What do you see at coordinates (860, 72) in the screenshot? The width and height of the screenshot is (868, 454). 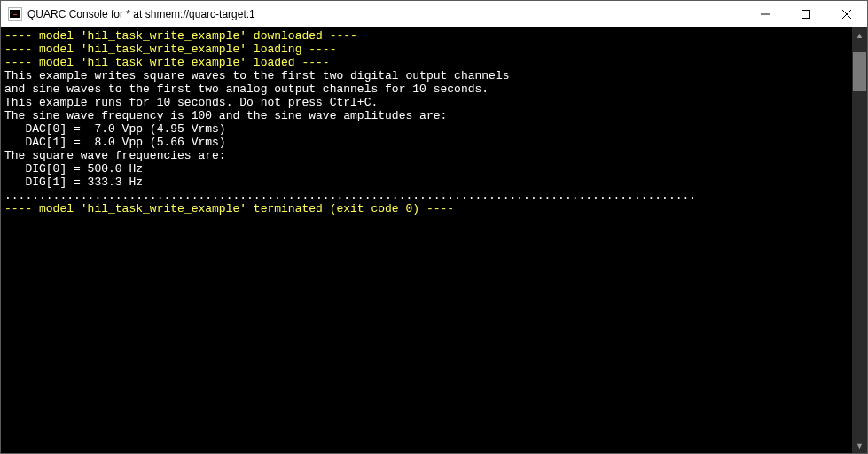 I see `scrollbar-thumb` at bounding box center [860, 72].